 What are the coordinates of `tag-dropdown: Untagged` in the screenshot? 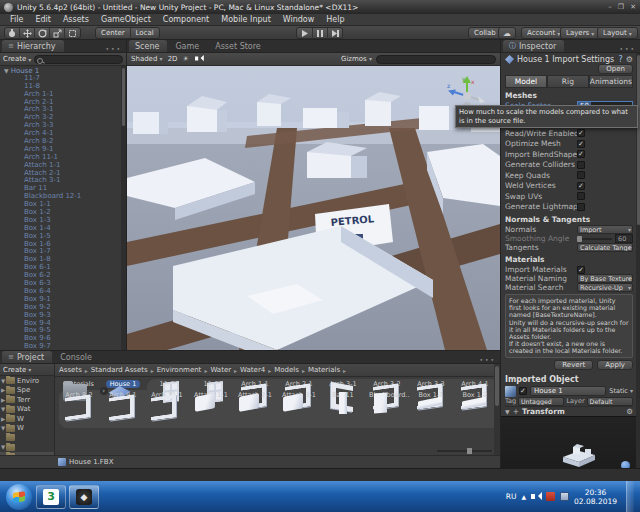 It's located at (541, 402).